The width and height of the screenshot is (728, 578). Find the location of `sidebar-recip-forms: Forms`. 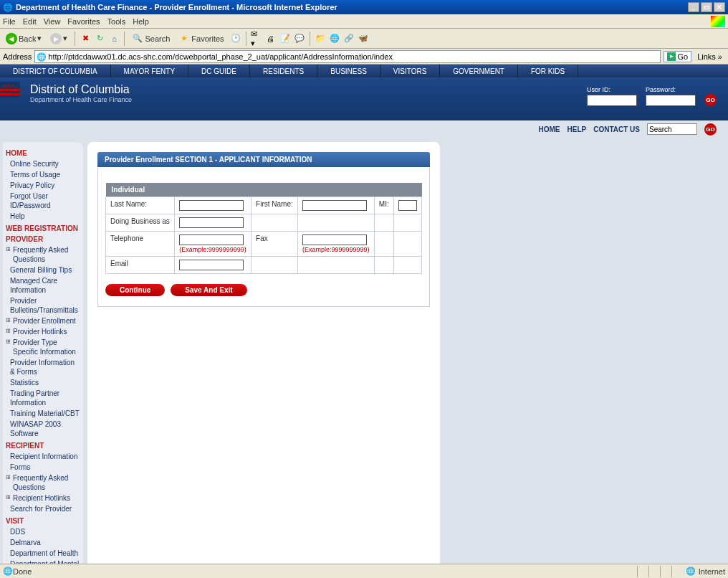

sidebar-recip-forms: Forms is located at coordinates (43, 468).